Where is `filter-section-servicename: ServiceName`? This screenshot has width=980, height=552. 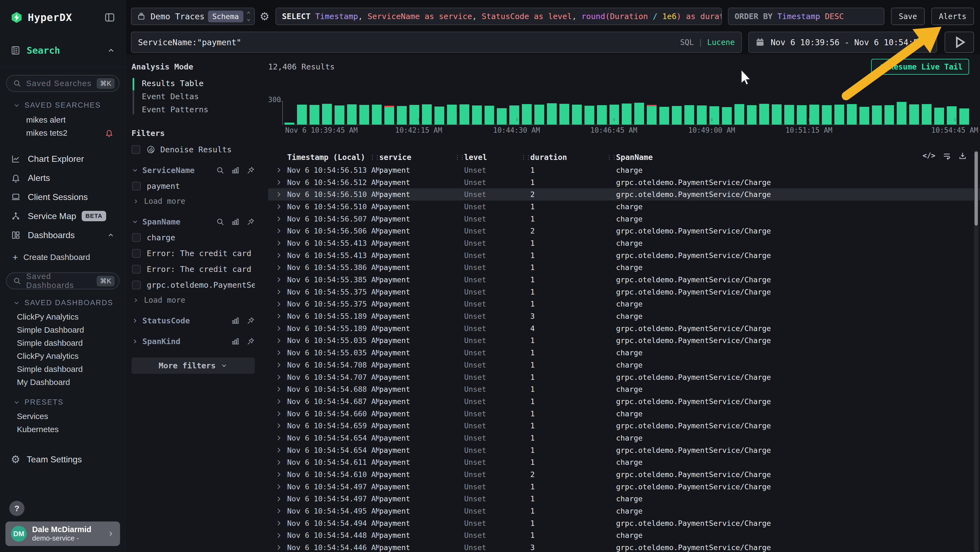
filter-section-servicename: ServiceName is located at coordinates (193, 170).